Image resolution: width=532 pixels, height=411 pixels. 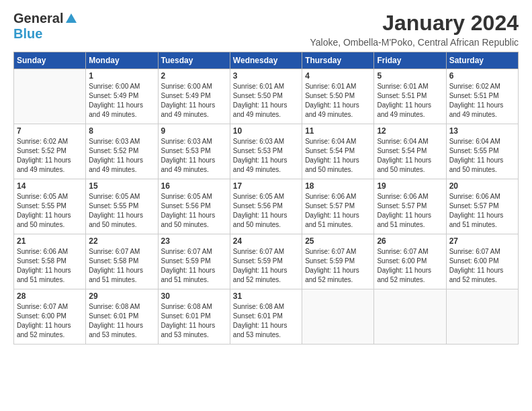 What do you see at coordinates (122, 317) in the screenshot?
I see `calendar-cell: 29Sunrise: 6:08 AM Sunset: 6:01 PM Dayli…` at bounding box center [122, 317].